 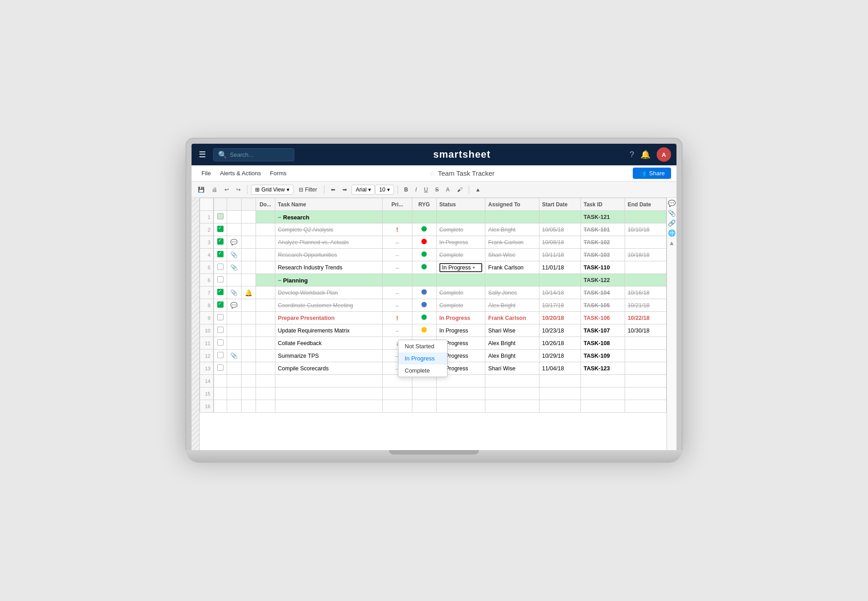 I want to click on toolbar-undo: ↩, so click(x=227, y=190).